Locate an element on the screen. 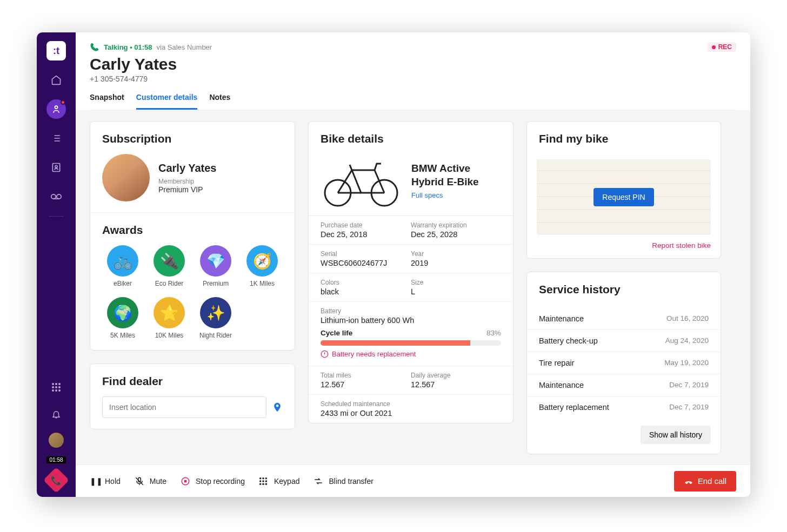 This screenshot has height=532, width=787. award-item: ✨Night Rider is located at coordinates (216, 318).